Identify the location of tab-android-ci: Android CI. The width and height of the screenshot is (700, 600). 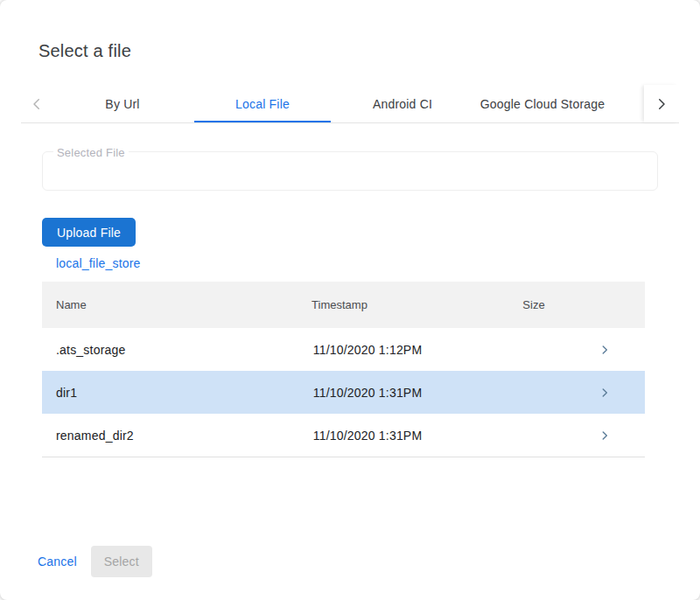
(402, 103).